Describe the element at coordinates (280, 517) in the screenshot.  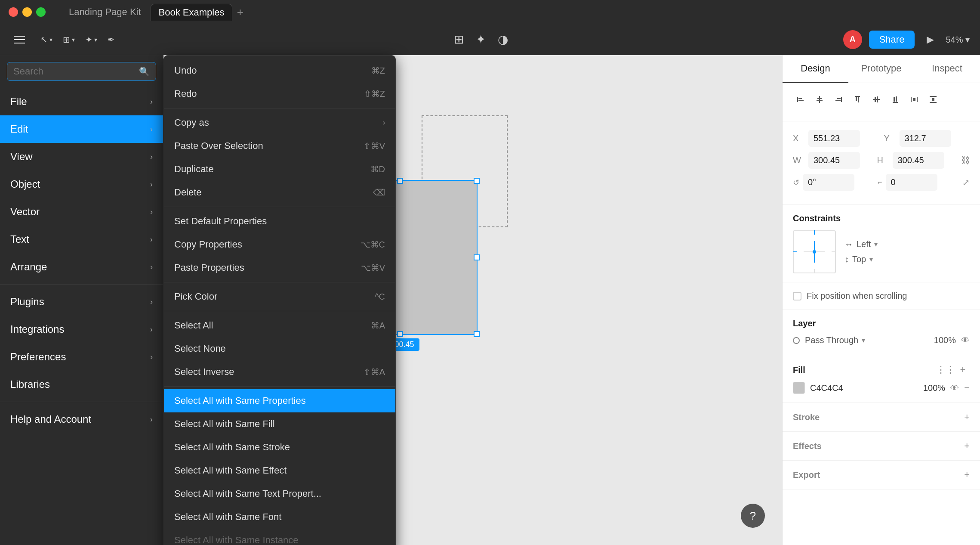
I see `menu-item-same-font: Select All with Same Font` at that location.